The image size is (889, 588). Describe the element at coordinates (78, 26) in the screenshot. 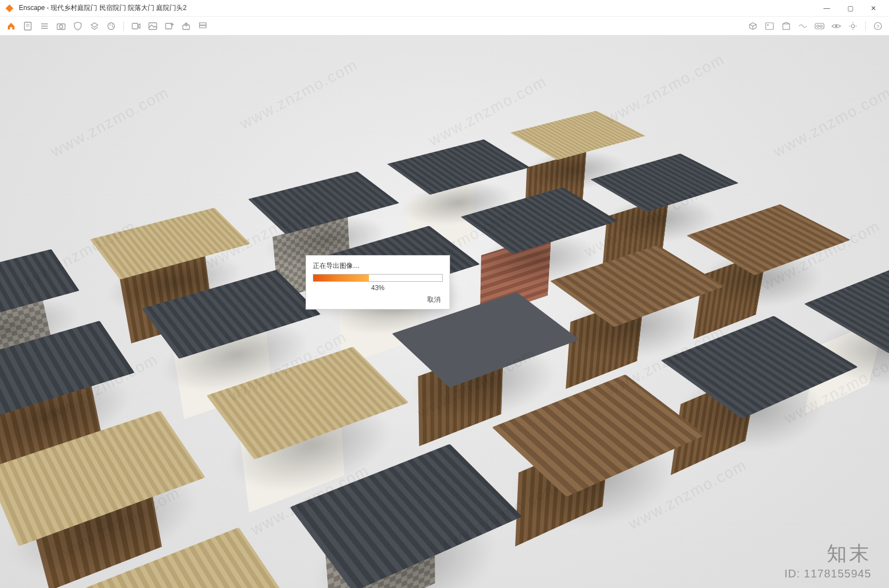

I see `shield-icon` at that location.